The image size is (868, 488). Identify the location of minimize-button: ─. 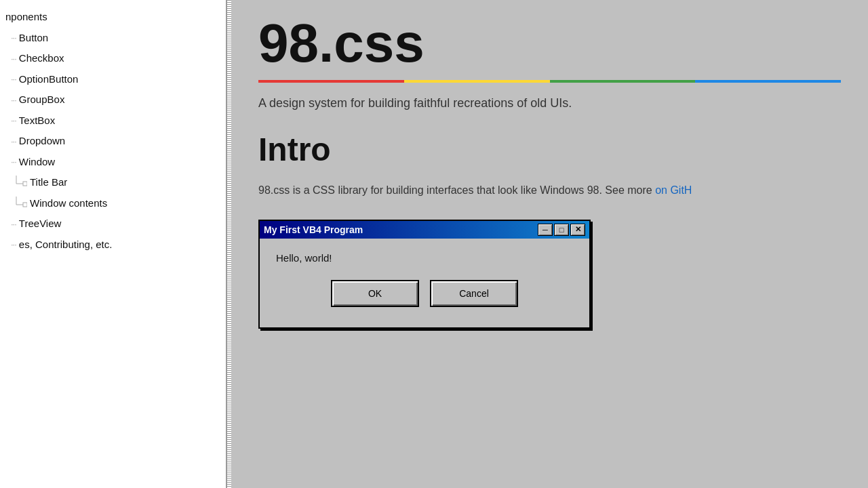
(545, 230).